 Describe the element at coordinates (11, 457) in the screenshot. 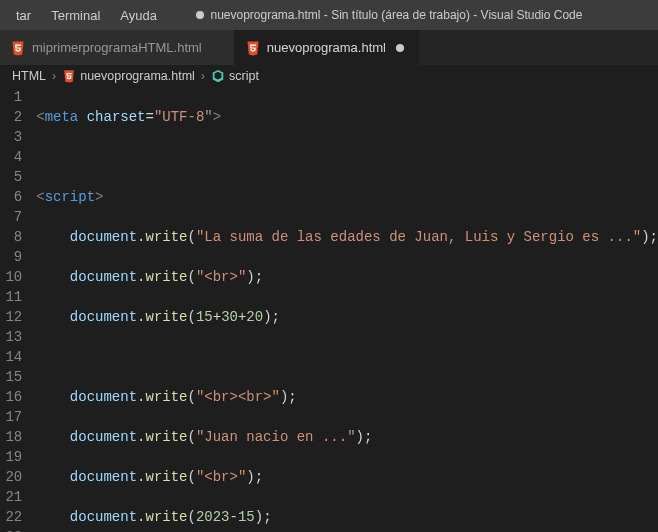

I see `line-number: 19` at that location.